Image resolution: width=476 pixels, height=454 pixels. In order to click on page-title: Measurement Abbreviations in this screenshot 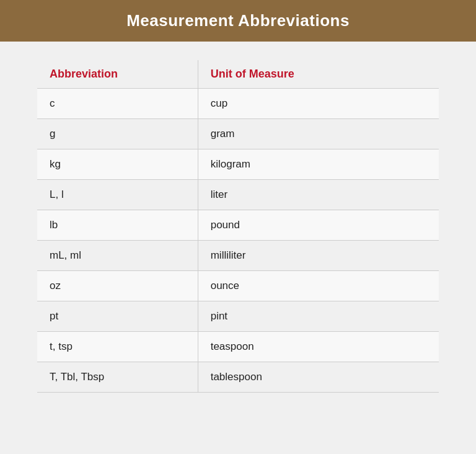, I will do `click(238, 20)`.